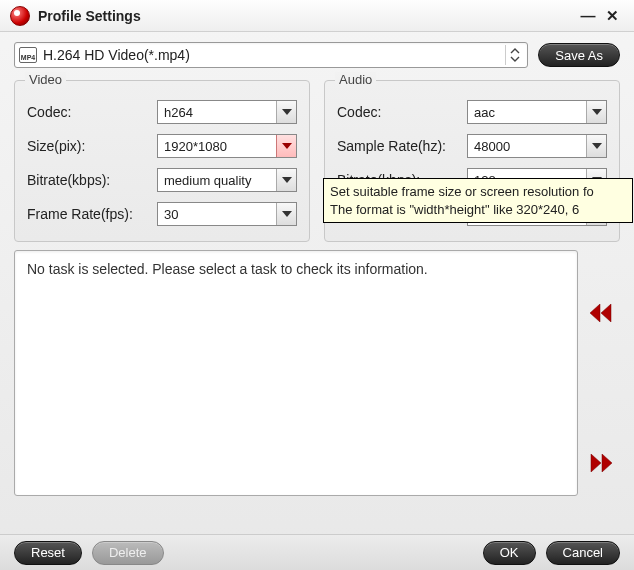  I want to click on video-size-select: 1920*1080, so click(227, 146).